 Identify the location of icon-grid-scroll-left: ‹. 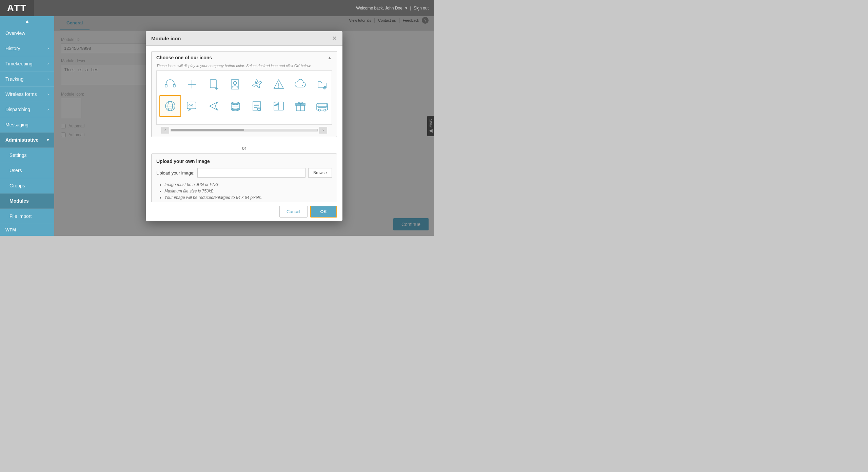
(165, 130).